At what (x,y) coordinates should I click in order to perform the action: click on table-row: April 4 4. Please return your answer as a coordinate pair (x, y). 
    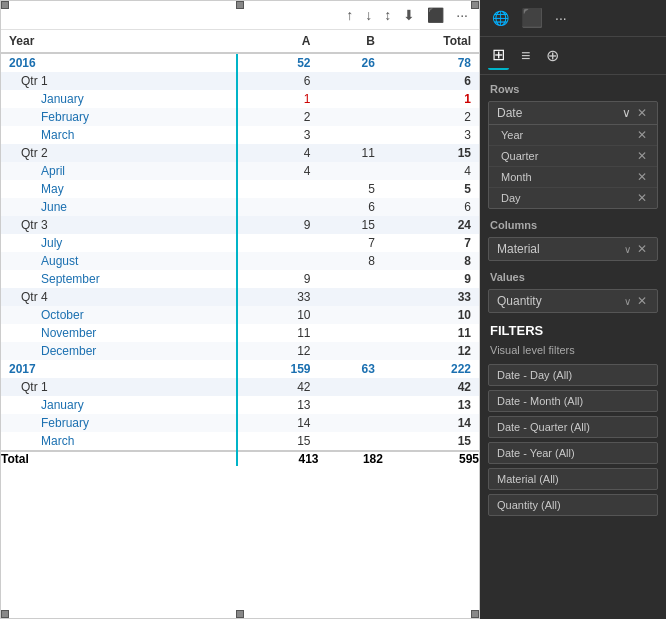
    Looking at the image, I should click on (240, 171).